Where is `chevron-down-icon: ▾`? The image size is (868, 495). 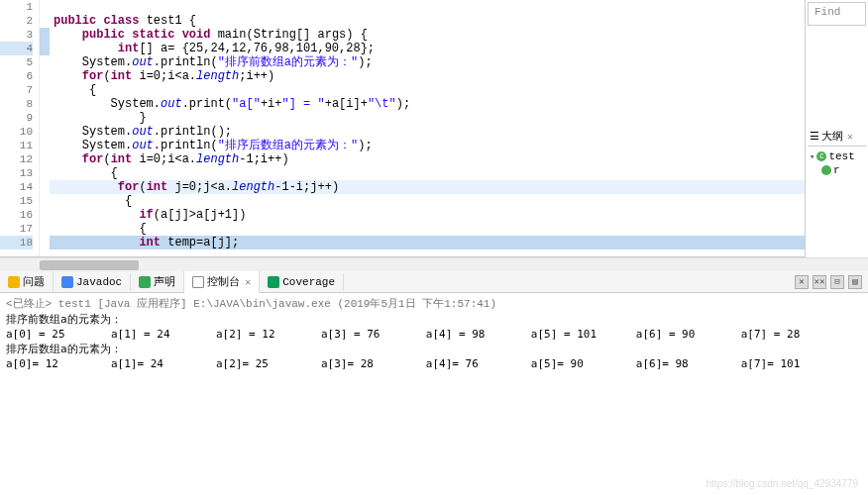
chevron-down-icon: ▾ is located at coordinates (813, 156).